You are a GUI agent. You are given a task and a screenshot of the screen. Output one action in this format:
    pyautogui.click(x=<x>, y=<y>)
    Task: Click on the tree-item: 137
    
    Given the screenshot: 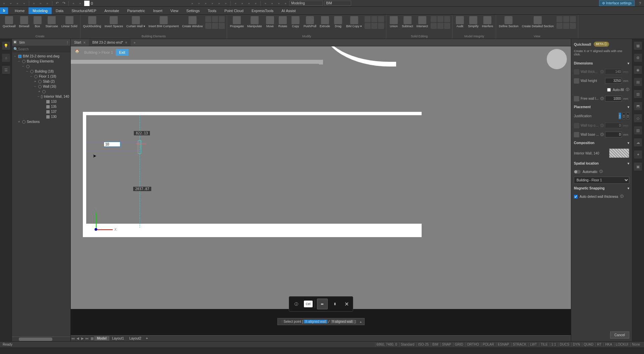 What is the action you would take?
    pyautogui.click(x=41, y=112)
    